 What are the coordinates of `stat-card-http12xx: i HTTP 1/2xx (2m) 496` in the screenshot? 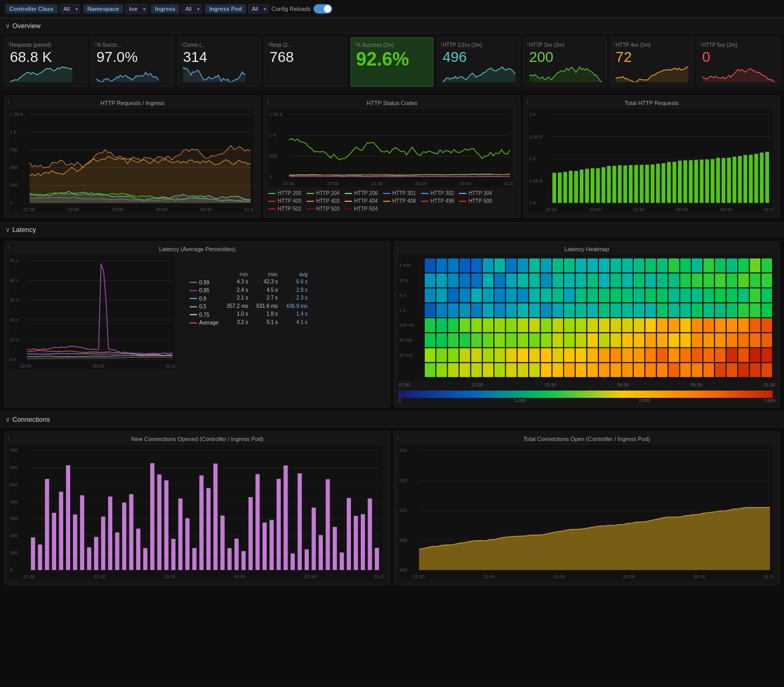 It's located at (478, 62).